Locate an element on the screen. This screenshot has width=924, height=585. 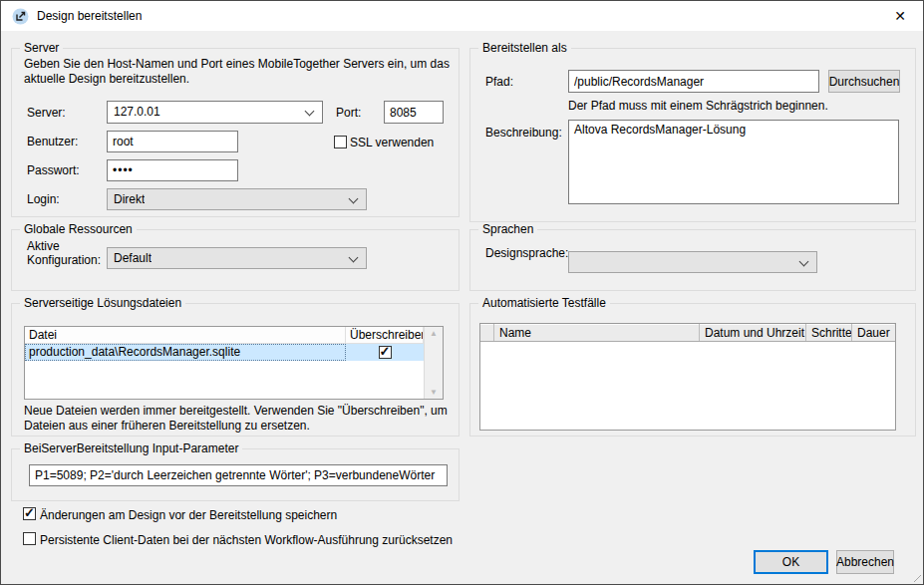
ok-button: OK is located at coordinates (791, 562).